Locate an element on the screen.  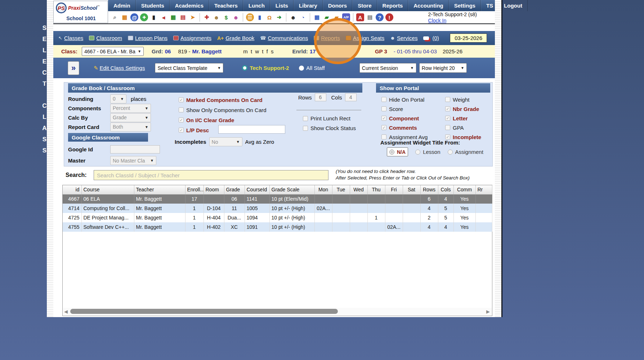
school-label: School 1001 is located at coordinates (81, 18).